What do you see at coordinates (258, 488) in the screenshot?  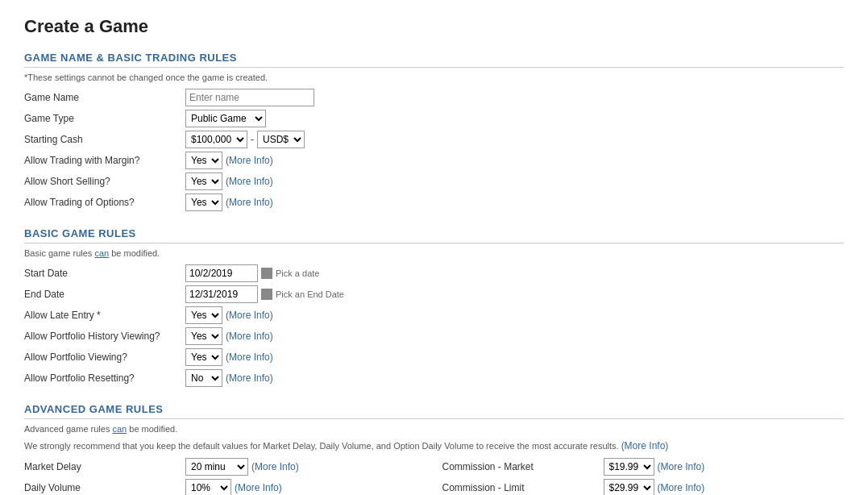 I see `daily-volume-more-info: (More Info)` at bounding box center [258, 488].